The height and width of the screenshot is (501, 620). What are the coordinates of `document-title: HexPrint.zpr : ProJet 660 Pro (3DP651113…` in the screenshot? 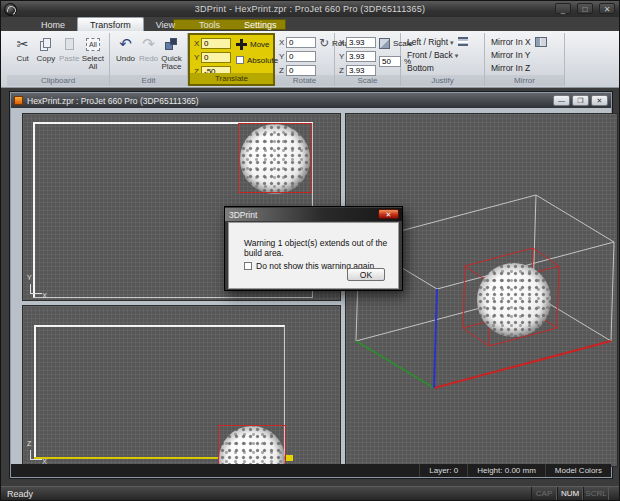 It's located at (113, 101).